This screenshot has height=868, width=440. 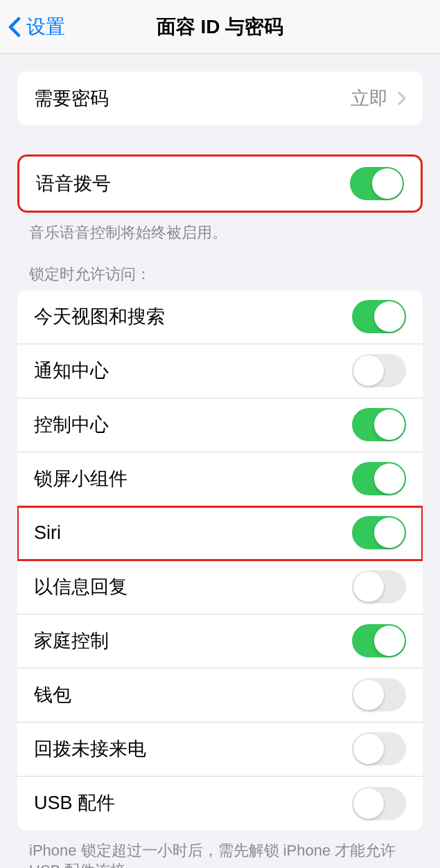 I want to click on lock-access-row: 钱包, so click(x=220, y=696).